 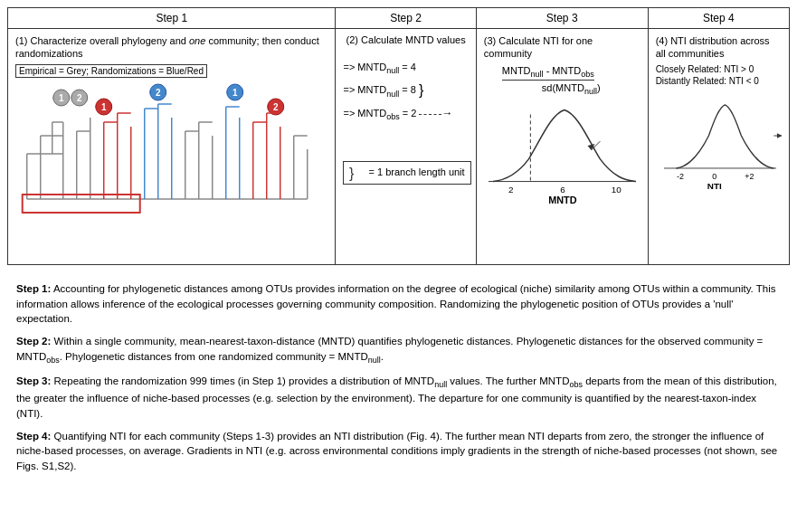 I want to click on paragraph-2: Step 2: Within a single community, mean-…, so click(x=398, y=350).